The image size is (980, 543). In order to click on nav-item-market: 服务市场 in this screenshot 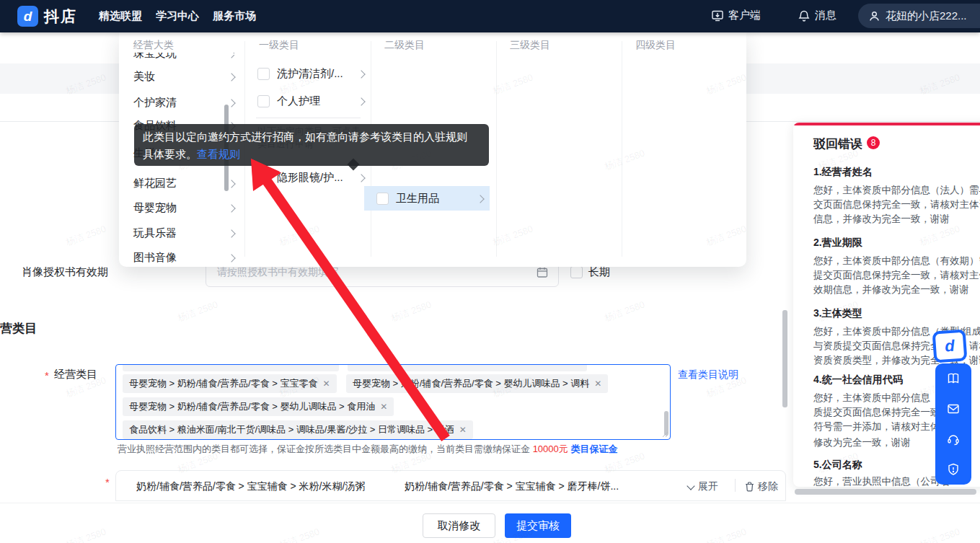, I will do `click(234, 16)`.